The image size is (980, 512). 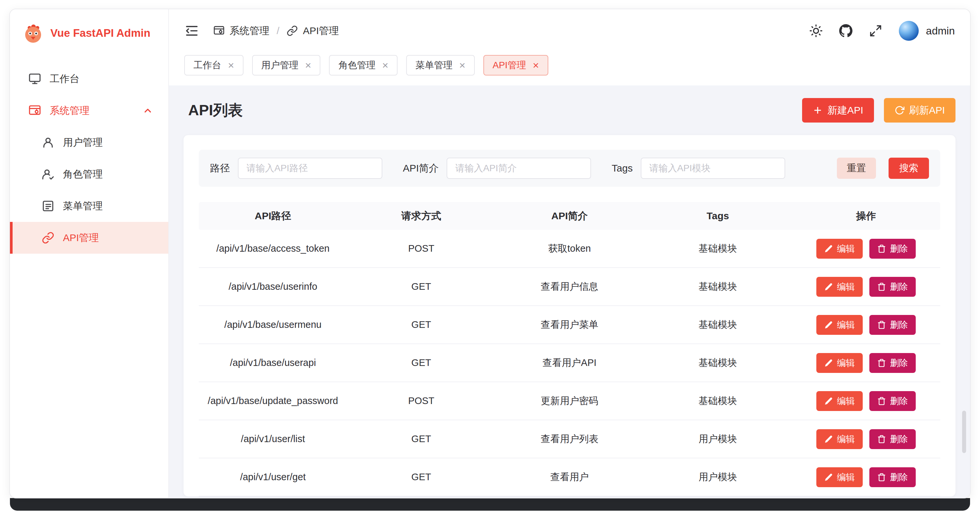 What do you see at coordinates (857, 168) in the screenshot?
I see `reset-button: 重置` at bounding box center [857, 168].